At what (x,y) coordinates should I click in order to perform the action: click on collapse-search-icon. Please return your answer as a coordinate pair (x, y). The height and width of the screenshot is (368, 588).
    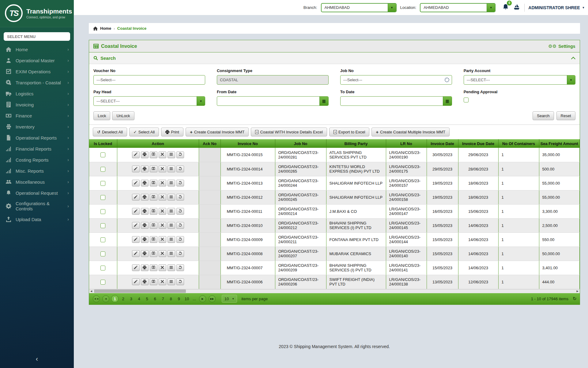
    Looking at the image, I should click on (573, 59).